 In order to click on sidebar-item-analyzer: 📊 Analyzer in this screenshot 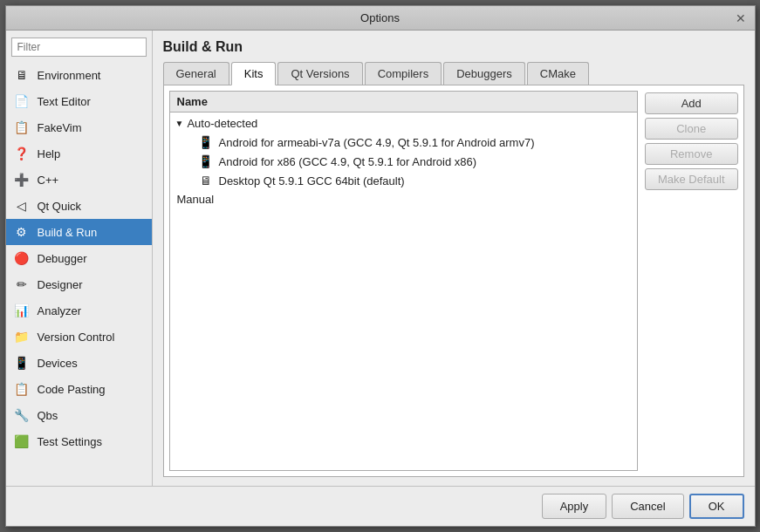, I will do `click(79, 310)`.